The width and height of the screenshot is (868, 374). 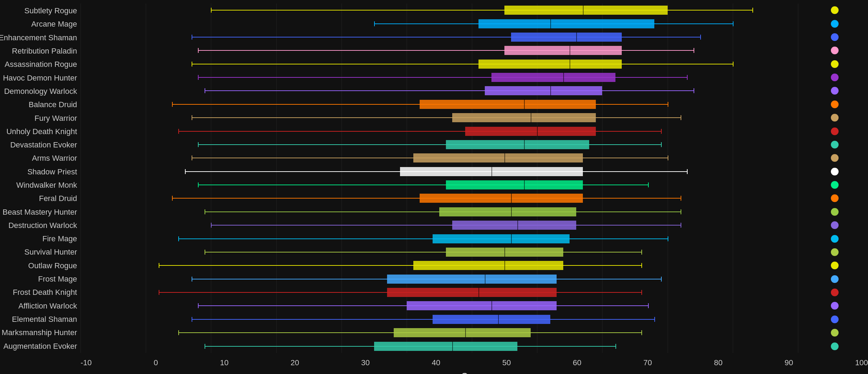 I want to click on x-axis-tick-label: 60, so click(x=577, y=363).